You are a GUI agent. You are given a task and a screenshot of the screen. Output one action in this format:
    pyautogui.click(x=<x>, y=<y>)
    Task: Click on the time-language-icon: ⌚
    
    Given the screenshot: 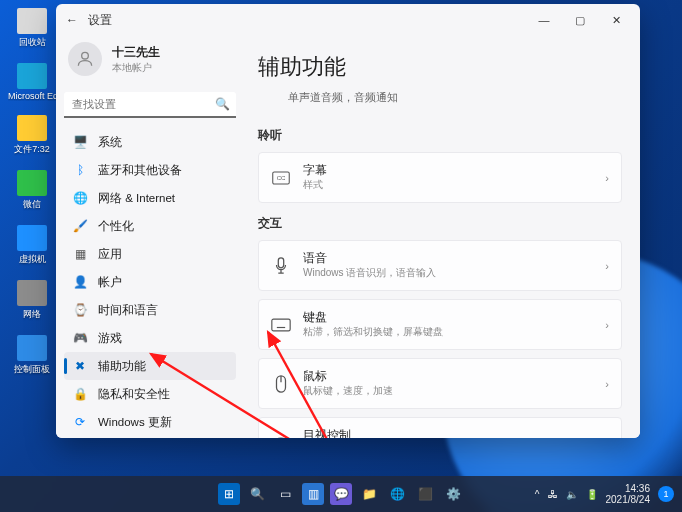 What is the action you would take?
    pyautogui.click(x=80, y=310)
    